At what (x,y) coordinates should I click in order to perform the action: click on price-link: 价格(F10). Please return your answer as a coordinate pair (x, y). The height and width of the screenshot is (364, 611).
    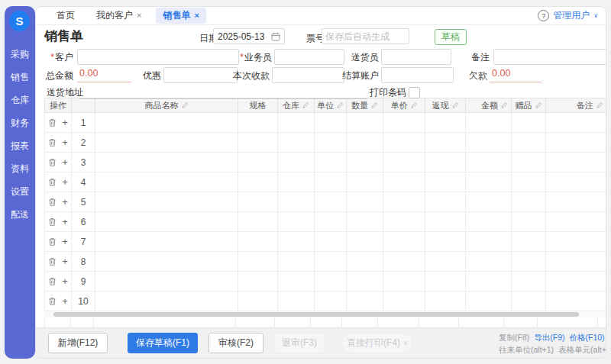
    Looking at the image, I should click on (587, 337).